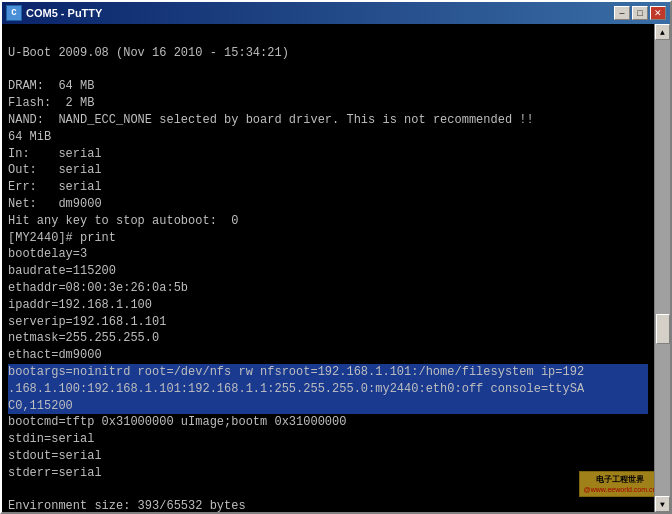  Describe the element at coordinates (662, 504) in the screenshot. I see `scroll-down-button: ▼` at that location.